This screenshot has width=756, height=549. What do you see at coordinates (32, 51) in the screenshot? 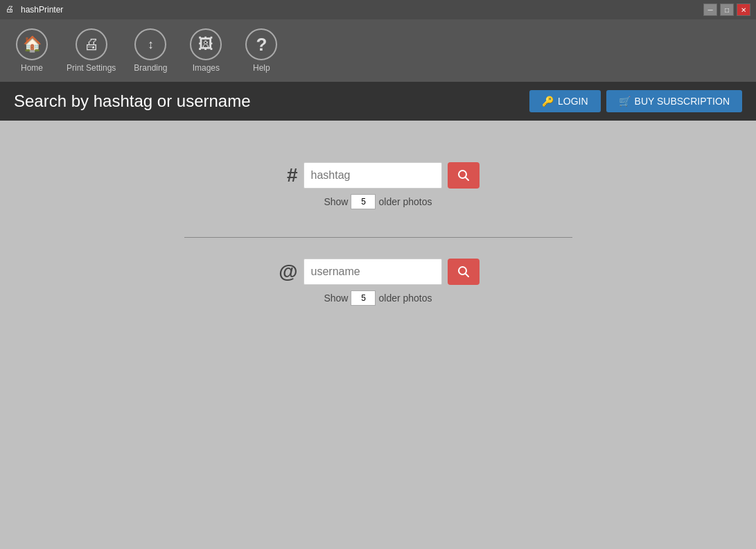
I see `toolbar-item-home: 🏠 Home` at bounding box center [32, 51].